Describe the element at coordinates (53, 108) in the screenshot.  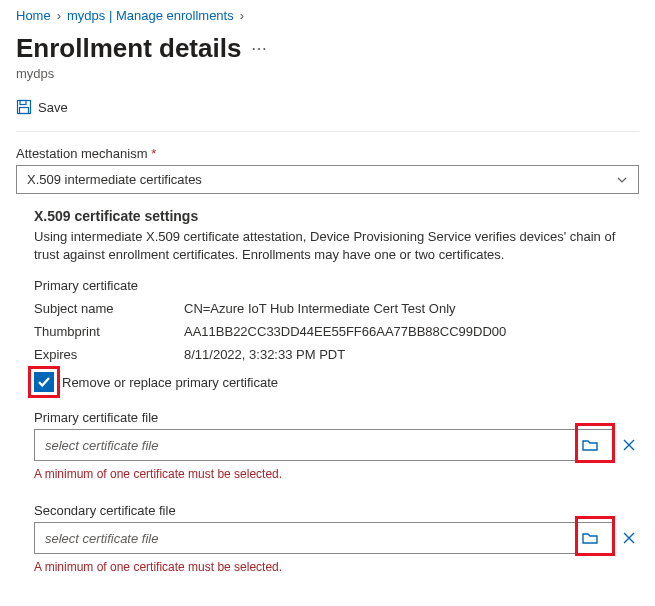
I see `save-label: Save` at that location.